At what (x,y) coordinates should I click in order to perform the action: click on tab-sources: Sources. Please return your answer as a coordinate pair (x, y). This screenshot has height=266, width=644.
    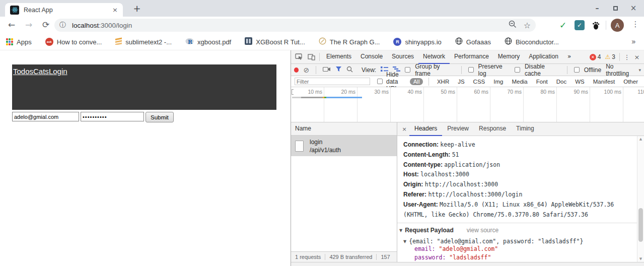
    Looking at the image, I should click on (403, 57).